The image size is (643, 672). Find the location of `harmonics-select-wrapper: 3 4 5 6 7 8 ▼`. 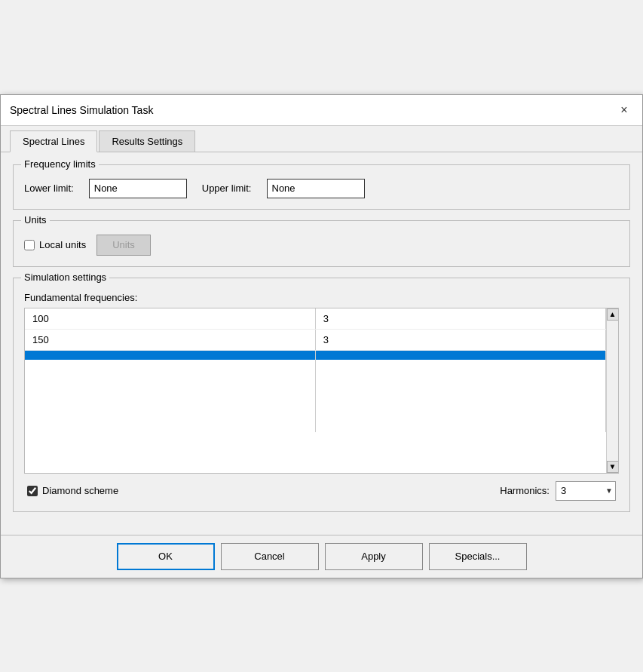

harmonics-select-wrapper: 3 4 5 6 7 8 ▼ is located at coordinates (586, 491).